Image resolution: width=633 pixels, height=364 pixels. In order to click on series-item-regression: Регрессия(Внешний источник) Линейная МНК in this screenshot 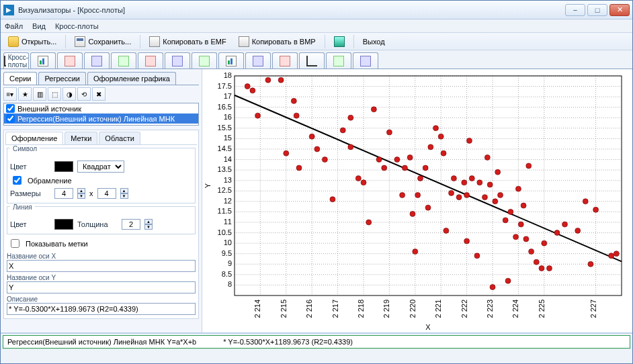, I will do `click(101, 118)`.